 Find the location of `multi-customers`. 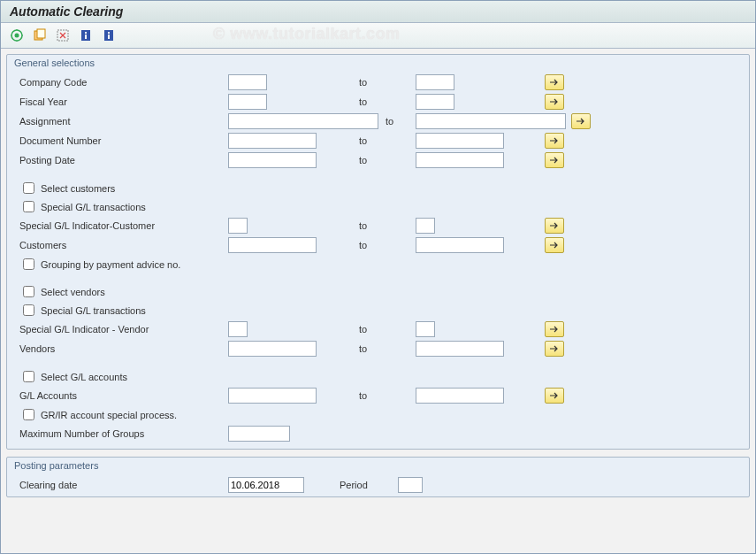

multi-customers is located at coordinates (554, 245).